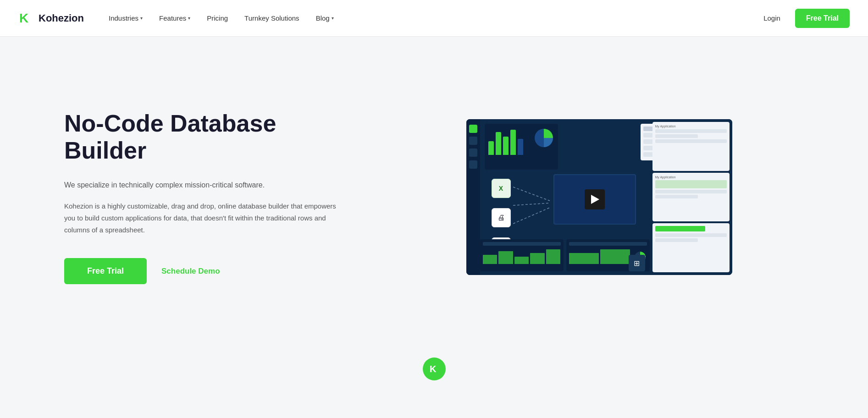 This screenshot has width=868, height=418. I want to click on mock-sidebar, so click(473, 197).